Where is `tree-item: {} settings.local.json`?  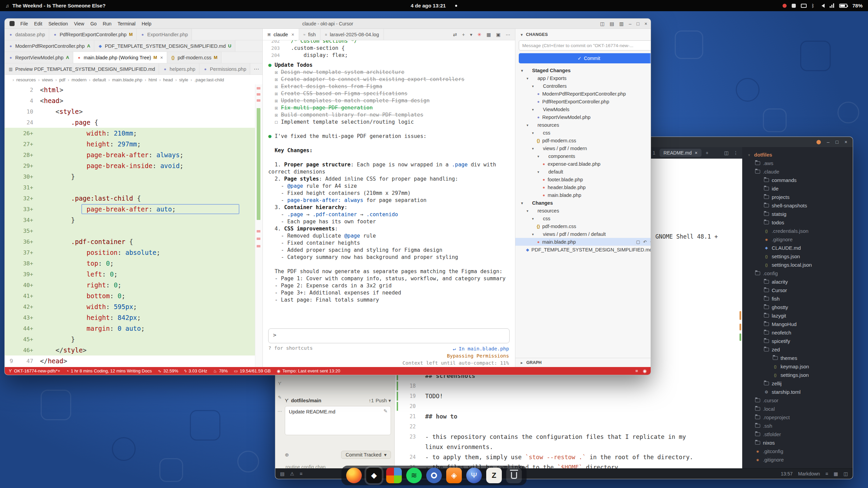 tree-item: {} settings.local.json is located at coordinates (797, 265).